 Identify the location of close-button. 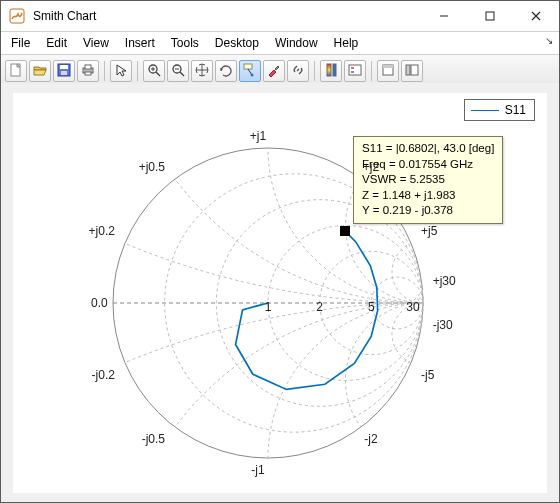
(536, 16).